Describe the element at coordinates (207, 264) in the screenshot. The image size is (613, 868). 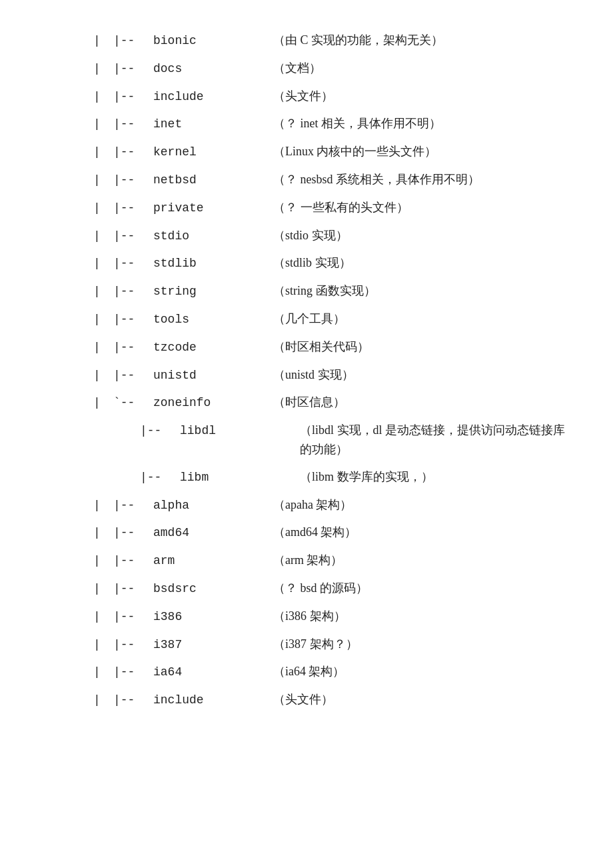
I see `tree-name: stdlib` at that location.